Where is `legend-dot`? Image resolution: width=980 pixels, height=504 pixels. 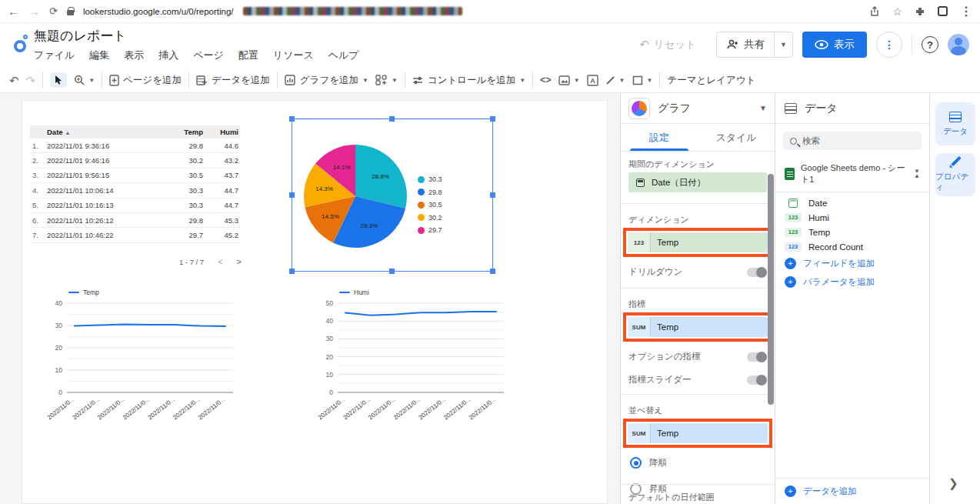
legend-dot is located at coordinates (422, 231).